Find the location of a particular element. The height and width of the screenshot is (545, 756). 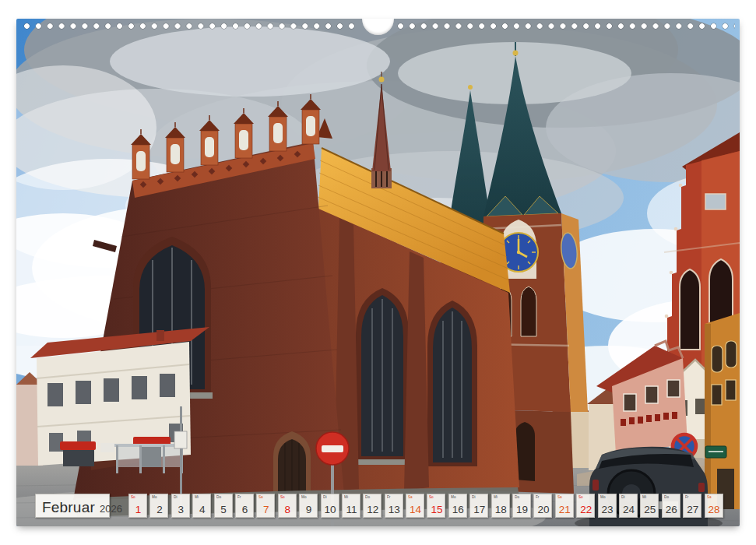

orange-corner-building is located at coordinates (723, 411).